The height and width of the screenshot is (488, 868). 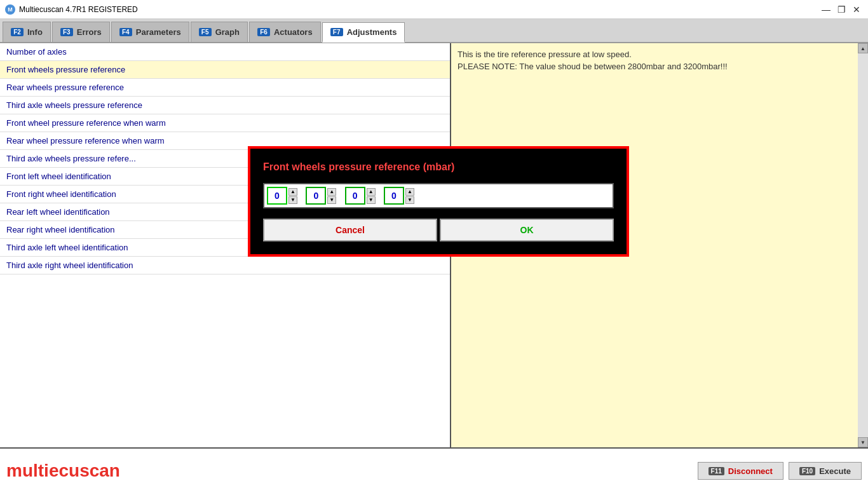 What do you see at coordinates (293, 200) in the screenshot?
I see `spin-down-0: ▼` at bounding box center [293, 200].